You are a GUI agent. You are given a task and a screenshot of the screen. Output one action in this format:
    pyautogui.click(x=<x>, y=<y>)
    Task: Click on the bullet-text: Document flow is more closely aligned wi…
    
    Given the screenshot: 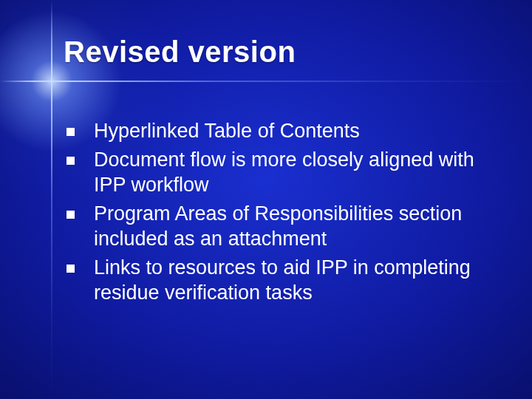 What is the action you would take?
    pyautogui.click(x=294, y=173)
    